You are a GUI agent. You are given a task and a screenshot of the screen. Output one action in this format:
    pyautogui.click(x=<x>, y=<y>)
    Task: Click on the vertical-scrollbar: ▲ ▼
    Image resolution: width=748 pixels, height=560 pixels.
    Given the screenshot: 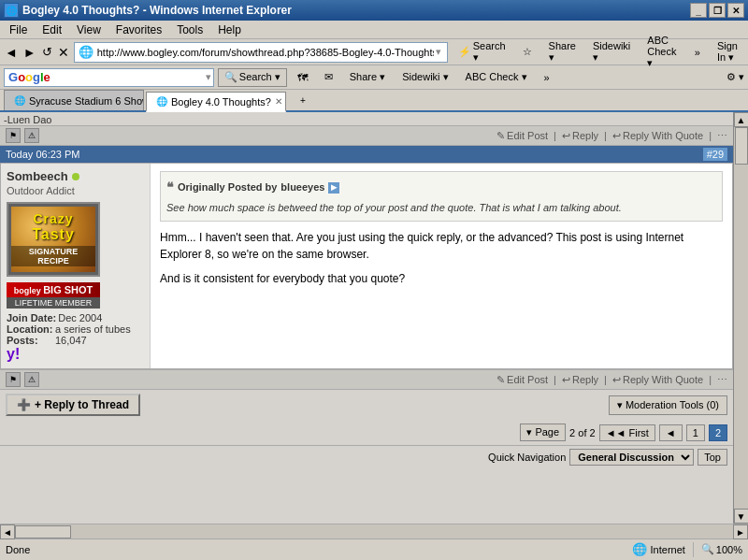 What is the action you would take?
    pyautogui.click(x=741, y=318)
    